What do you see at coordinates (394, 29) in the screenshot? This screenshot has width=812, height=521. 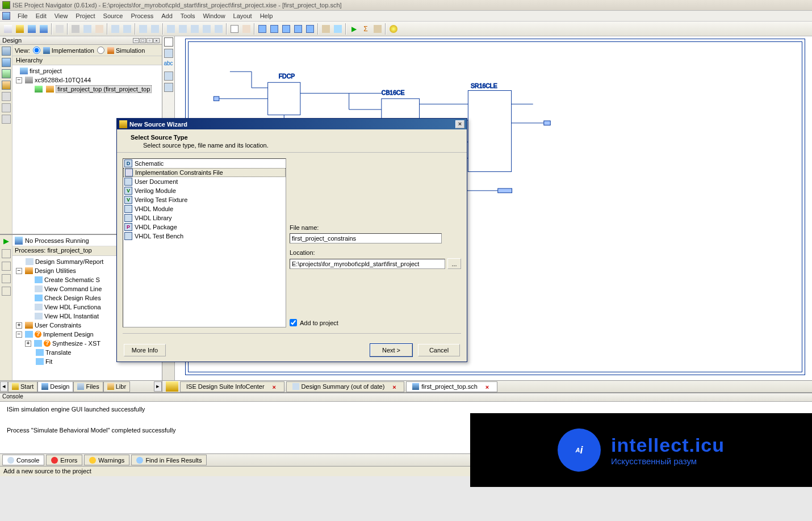 I see `tip-button` at bounding box center [394, 29].